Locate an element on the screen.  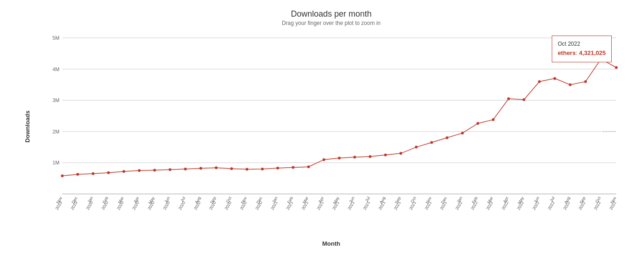
svg-text: 4M is located at coordinates (56, 69).